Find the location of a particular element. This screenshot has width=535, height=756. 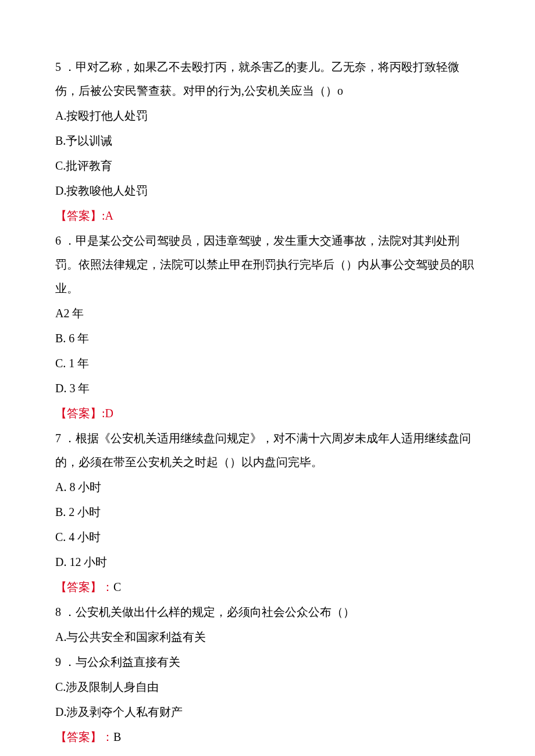

q7-option-b: B. 2 小时 is located at coordinates (268, 513).